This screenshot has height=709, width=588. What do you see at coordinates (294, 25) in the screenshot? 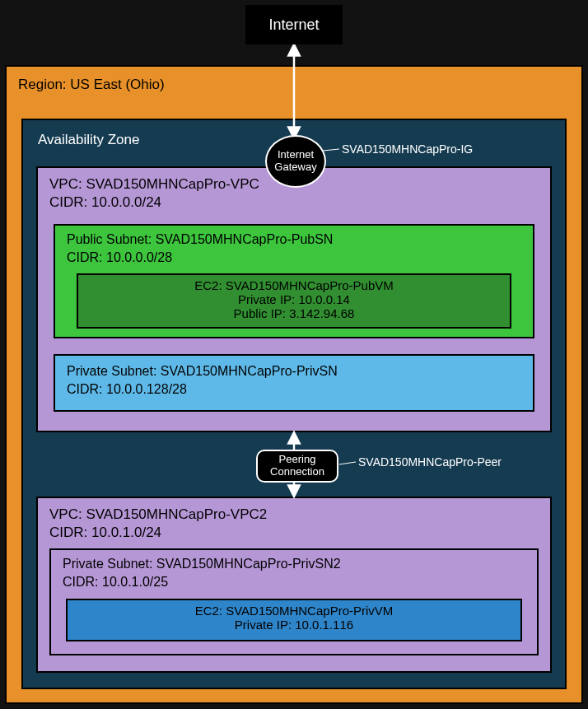
I see `internet-box: Internet` at bounding box center [294, 25].